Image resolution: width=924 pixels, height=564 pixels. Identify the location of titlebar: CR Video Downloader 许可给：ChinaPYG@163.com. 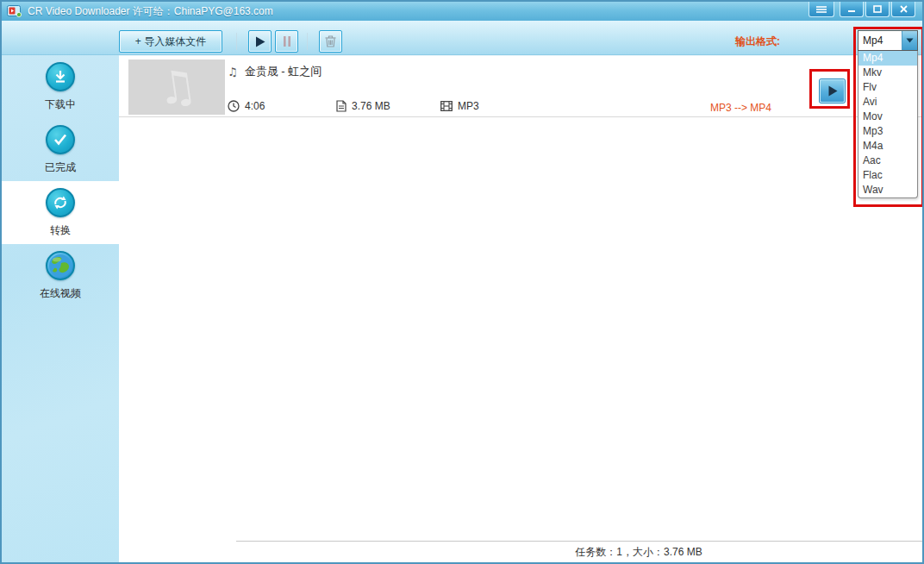
(462, 11).